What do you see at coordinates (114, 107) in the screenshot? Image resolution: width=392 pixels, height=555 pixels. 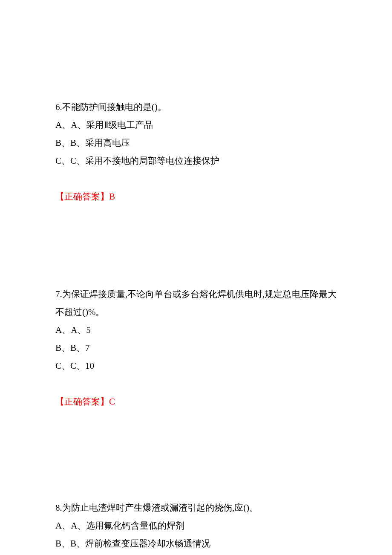 I see `question-text: 不能防护间接触电的是()。` at bounding box center [114, 107].